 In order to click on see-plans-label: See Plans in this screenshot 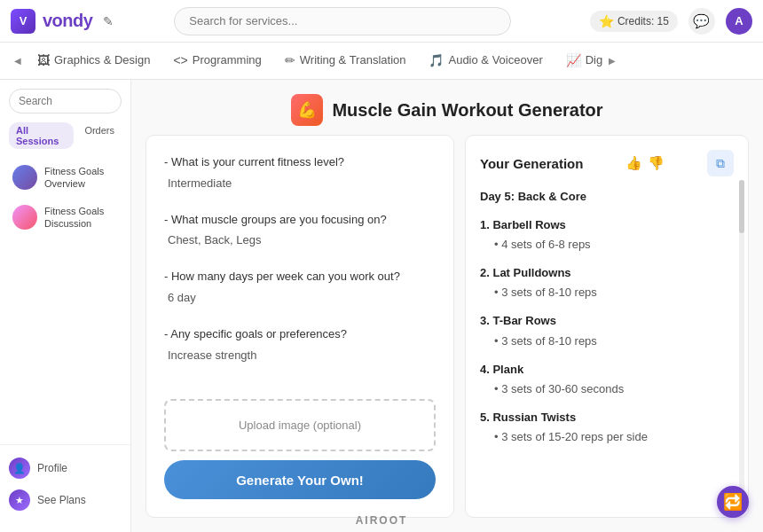, I will do `click(62, 500)`.